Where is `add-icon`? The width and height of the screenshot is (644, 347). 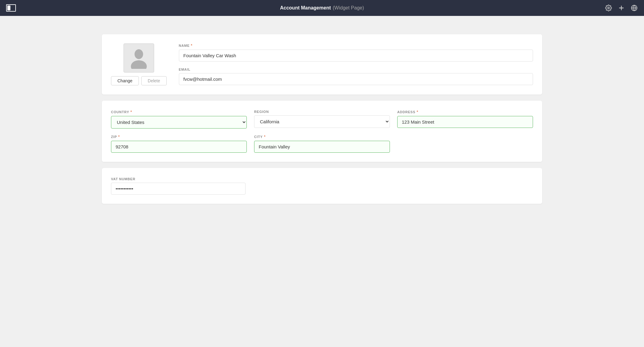 add-icon is located at coordinates (621, 8).